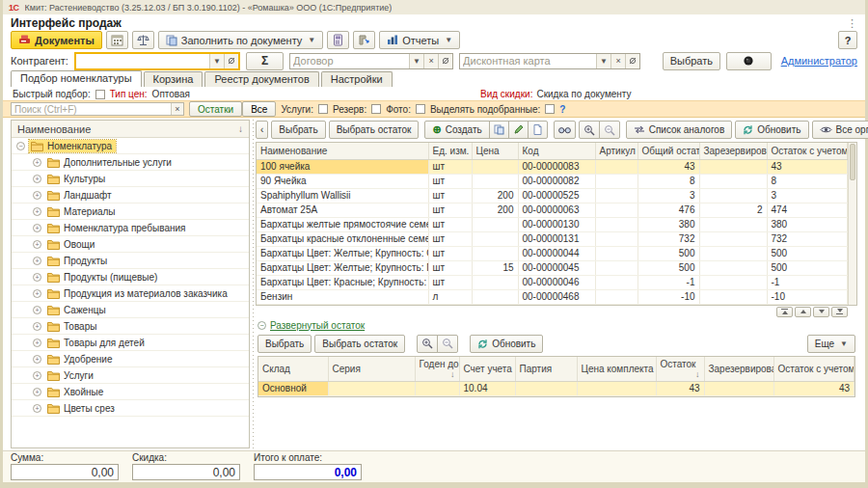 This screenshot has height=488, width=868. I want to click on discount-kind-value: Скидка по документу, so click(583, 95).